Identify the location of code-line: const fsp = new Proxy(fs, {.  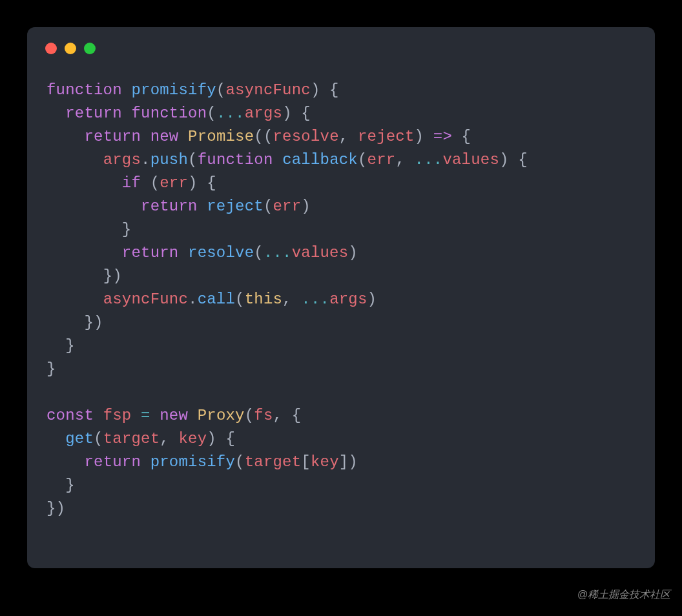
(174, 416).